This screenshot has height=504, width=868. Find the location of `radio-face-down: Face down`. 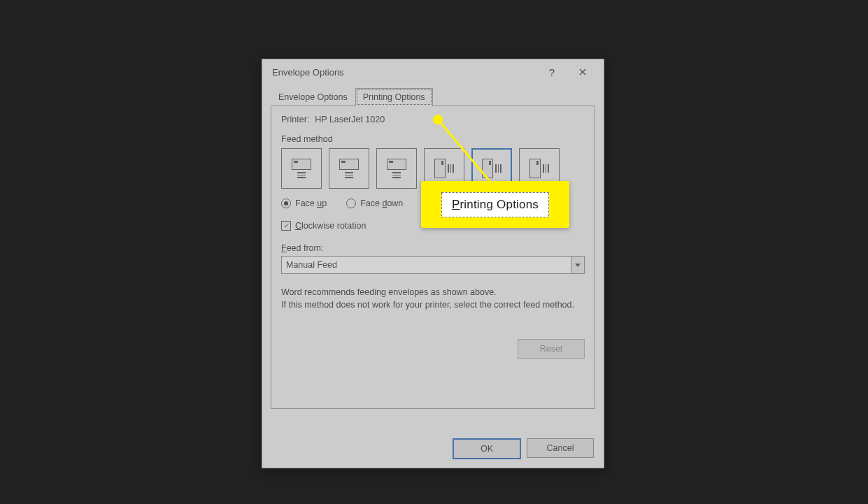

radio-face-down: Face down is located at coordinates (375, 203).